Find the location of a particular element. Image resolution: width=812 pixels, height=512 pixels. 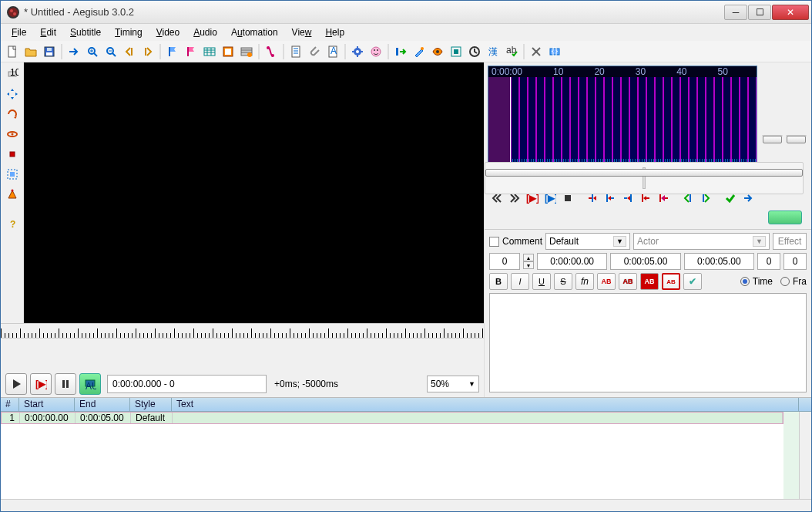

grid-row: 1 0:00:00.00 0:00:05.00 Default is located at coordinates (392, 418).